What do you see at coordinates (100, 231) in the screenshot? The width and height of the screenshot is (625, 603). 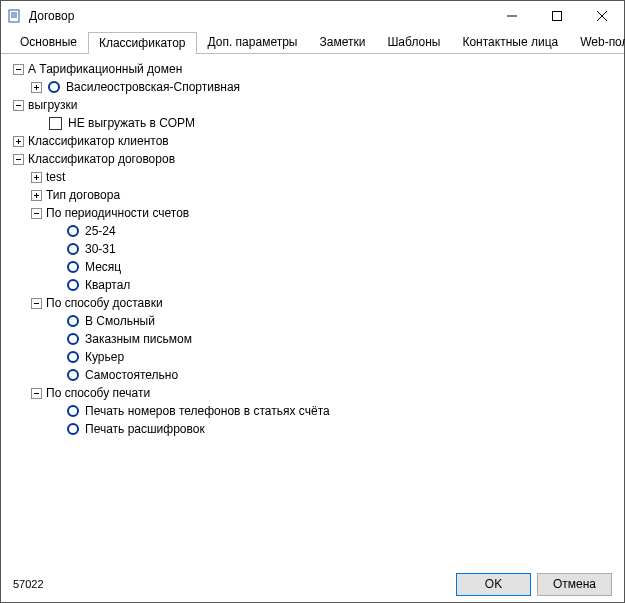 I see `tree-node: 25-24` at bounding box center [100, 231].